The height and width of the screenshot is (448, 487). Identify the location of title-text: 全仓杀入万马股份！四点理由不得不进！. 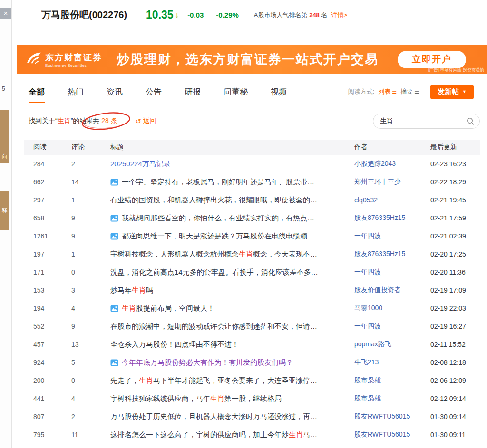
(175, 344).